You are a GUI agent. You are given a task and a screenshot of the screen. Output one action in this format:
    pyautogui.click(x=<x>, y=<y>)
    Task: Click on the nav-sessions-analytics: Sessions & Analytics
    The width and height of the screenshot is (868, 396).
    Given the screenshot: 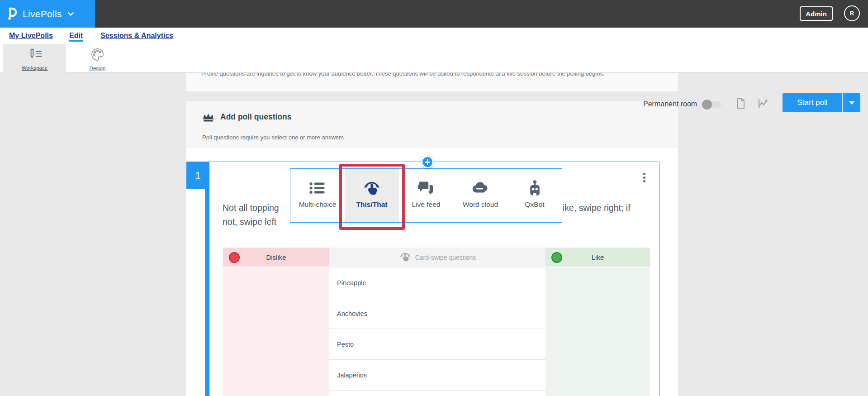 What is the action you would take?
    pyautogui.click(x=137, y=36)
    